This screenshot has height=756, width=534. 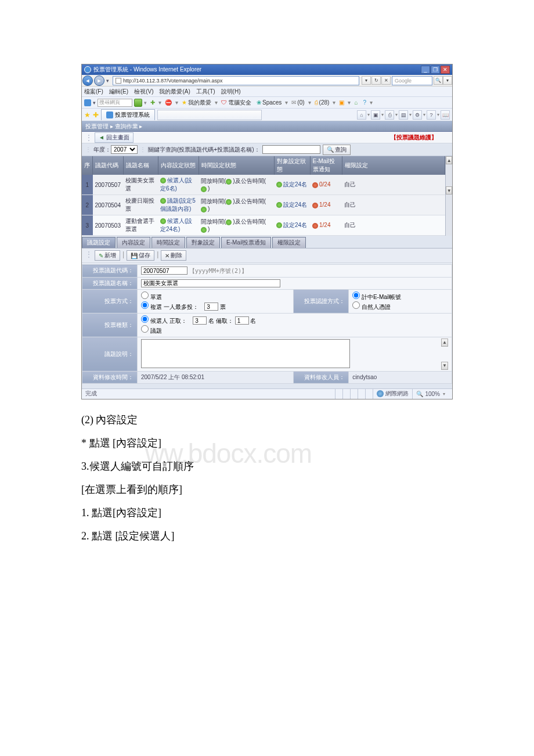 What do you see at coordinates (438, 80) in the screenshot?
I see `search-go-button: 🔍` at bounding box center [438, 80].